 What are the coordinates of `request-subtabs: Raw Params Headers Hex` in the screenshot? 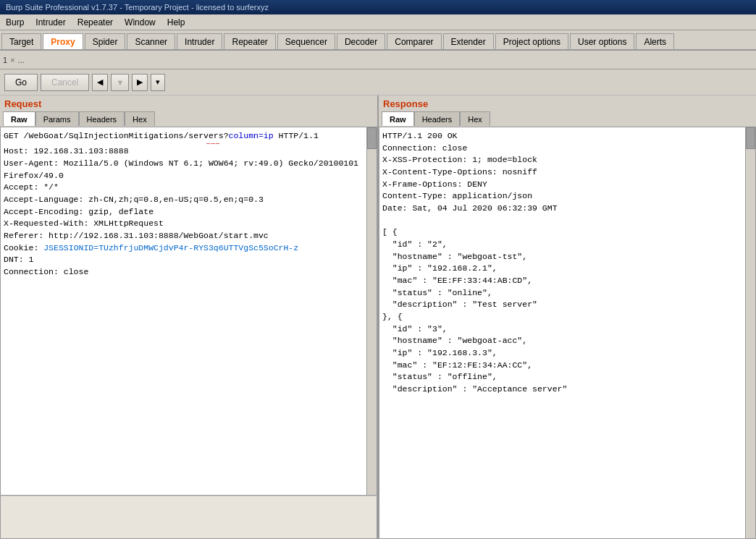 It's located at (188, 119).